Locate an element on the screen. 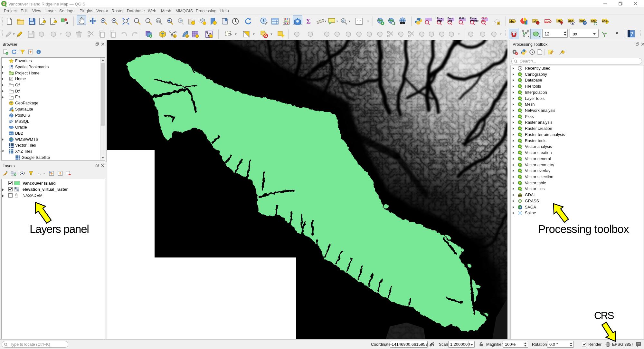 The image size is (644, 349). svg-text: i is located at coordinates (39, 52).